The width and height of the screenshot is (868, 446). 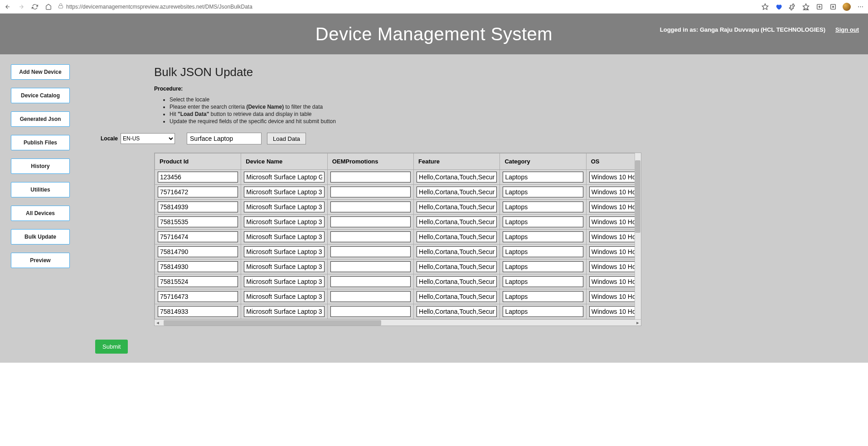 What do you see at coordinates (638, 236) in the screenshot?
I see `vertical-scrollbar` at bounding box center [638, 236].